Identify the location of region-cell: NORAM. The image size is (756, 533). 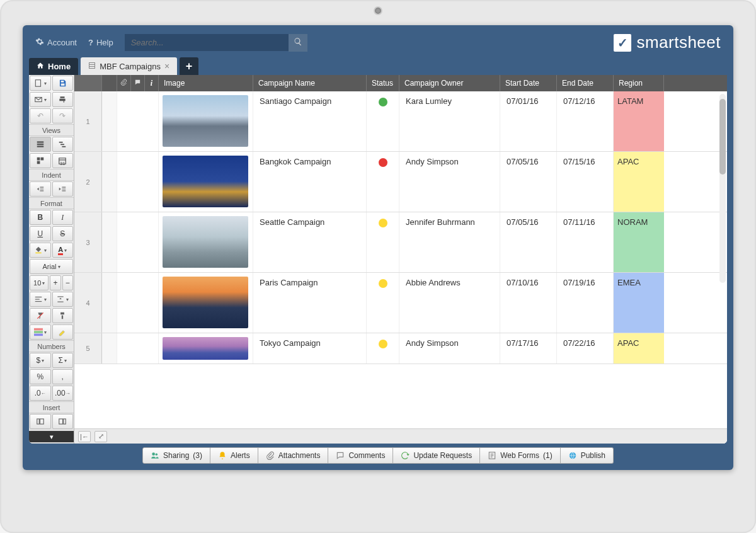
(639, 242).